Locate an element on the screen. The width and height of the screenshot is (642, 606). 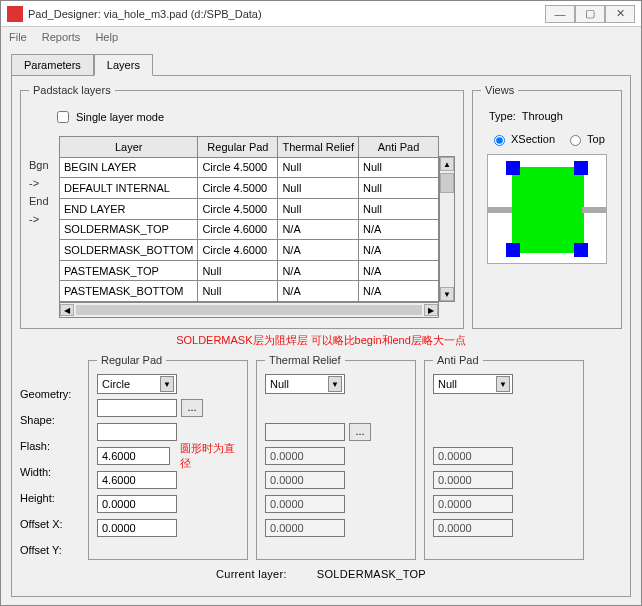
anti-height-input: 0.0000 is located at coordinates (473, 480).